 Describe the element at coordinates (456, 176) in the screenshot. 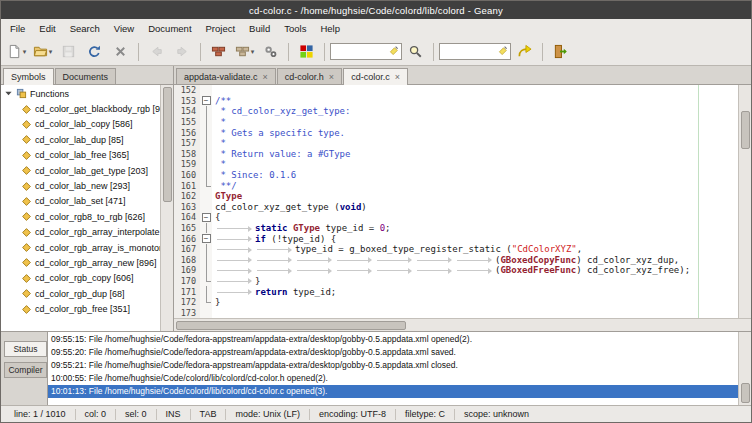

I see `code-line: 160 * Since: 0.1.6` at that location.